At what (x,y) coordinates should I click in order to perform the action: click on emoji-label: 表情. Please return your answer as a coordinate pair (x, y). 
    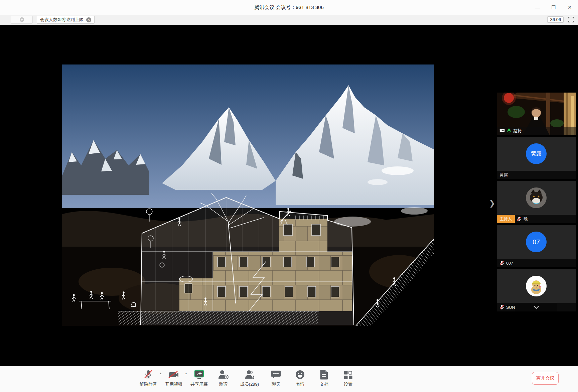
    Looking at the image, I should click on (300, 384).